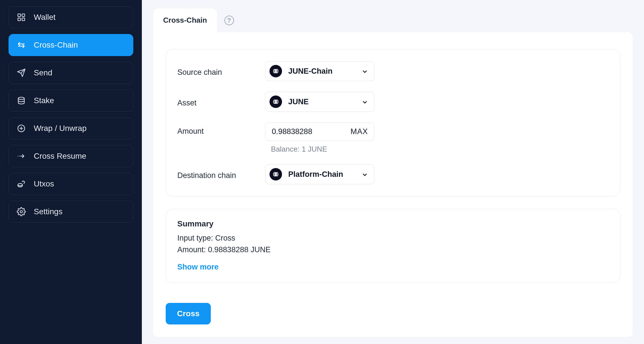 This screenshot has height=344, width=644. What do you see at coordinates (359, 131) in the screenshot?
I see `max-button: MAX` at bounding box center [359, 131].